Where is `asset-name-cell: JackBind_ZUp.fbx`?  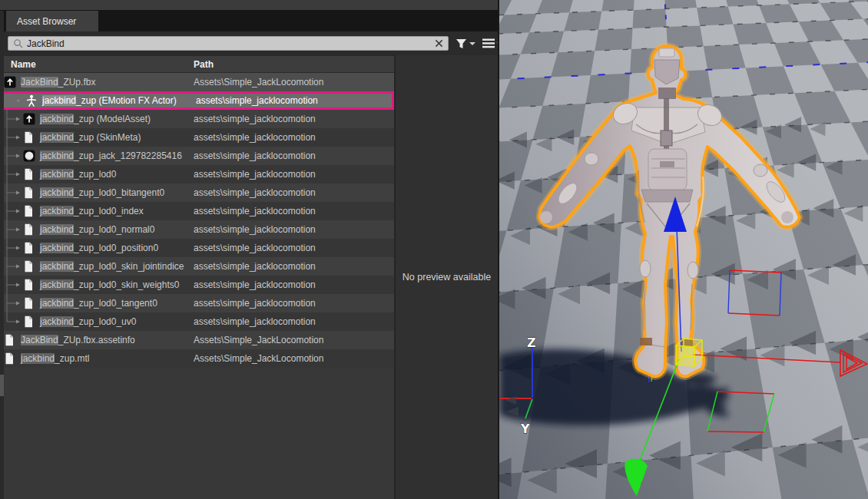 asset-name-cell: JackBind_ZUp.fbx is located at coordinates (97, 82).